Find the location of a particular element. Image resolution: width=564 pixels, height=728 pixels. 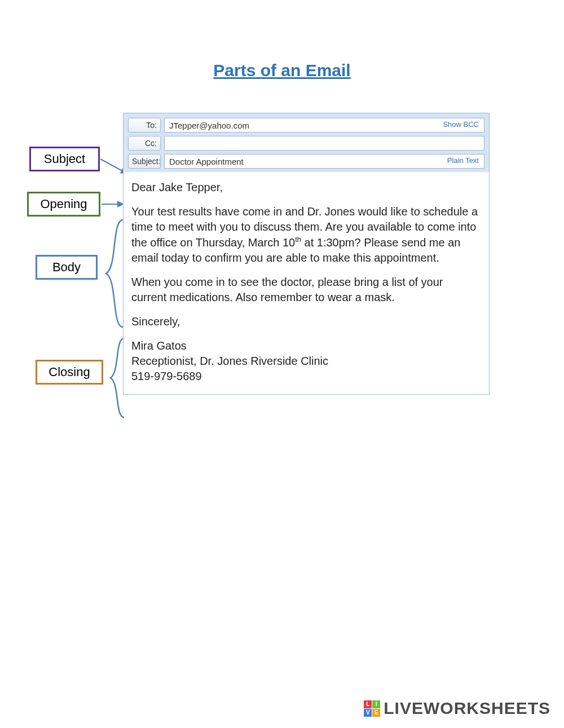

badge-tr: I is located at coordinates (376, 704).